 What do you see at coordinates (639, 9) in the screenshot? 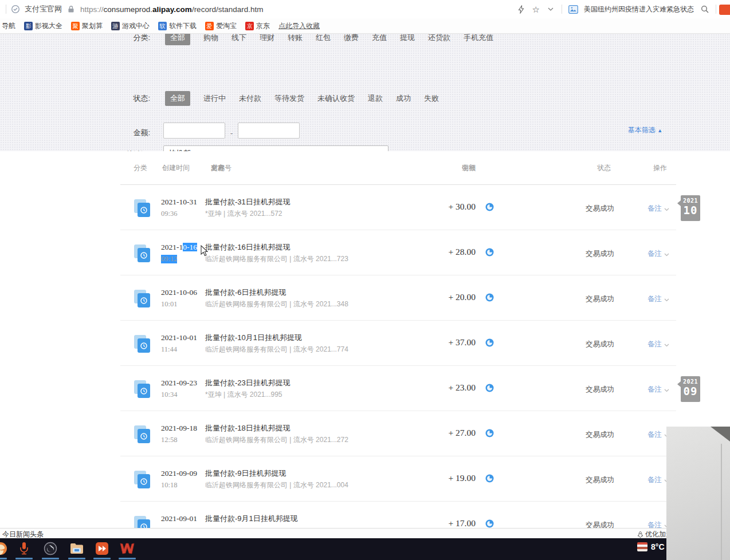
I see `news-ticker: 美国纽约州因疫情进入灾难紧急状态` at bounding box center [639, 9].